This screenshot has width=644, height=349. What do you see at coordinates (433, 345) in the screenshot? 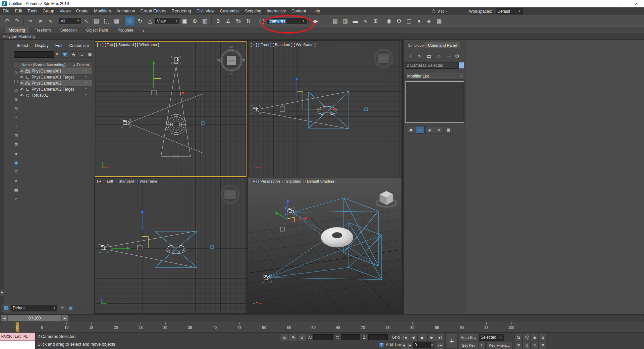
I see `frame-spinner: ▲ ▼` at bounding box center [433, 345].